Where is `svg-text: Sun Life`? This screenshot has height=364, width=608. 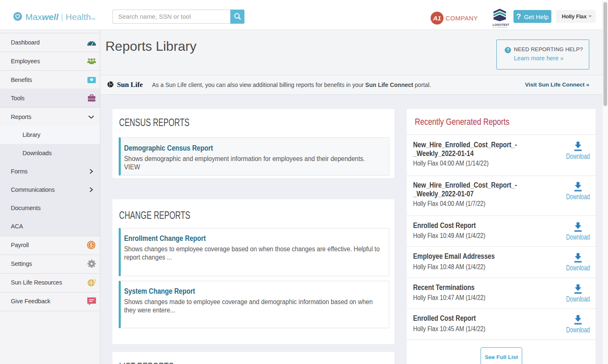 svg-text: Sun Life is located at coordinates (130, 85).